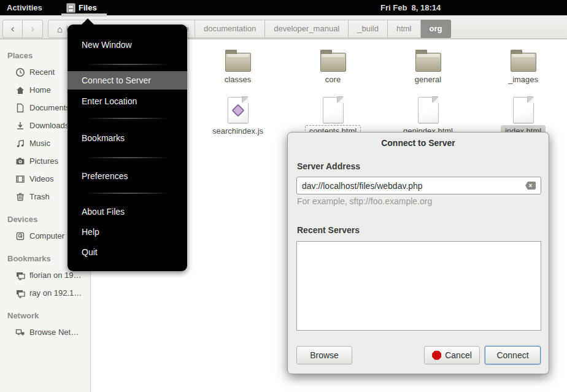  What do you see at coordinates (55, 275) in the screenshot?
I see `sidebar-item-label: florian on 19…` at bounding box center [55, 275].